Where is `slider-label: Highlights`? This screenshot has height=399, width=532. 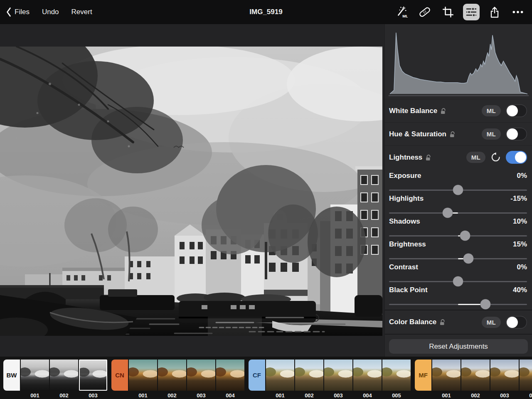
slider-label: Highlights is located at coordinates (406, 199).